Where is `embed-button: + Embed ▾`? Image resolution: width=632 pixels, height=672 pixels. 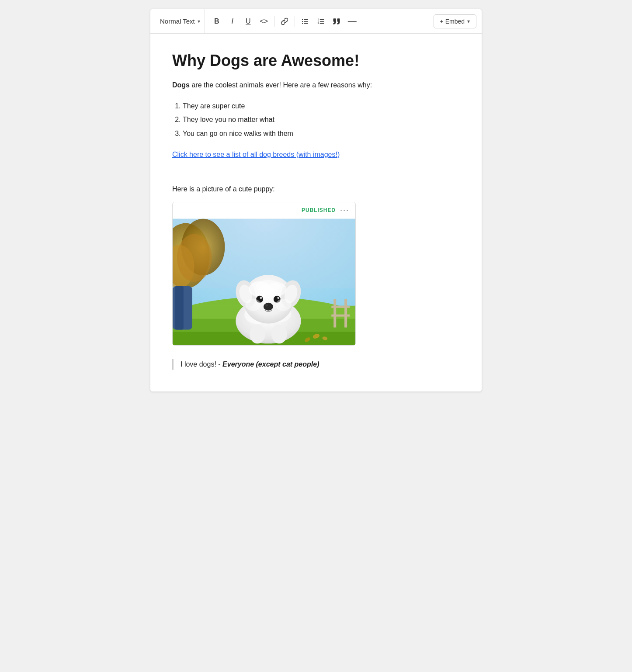 embed-button: + Embed ▾ is located at coordinates (455, 21).